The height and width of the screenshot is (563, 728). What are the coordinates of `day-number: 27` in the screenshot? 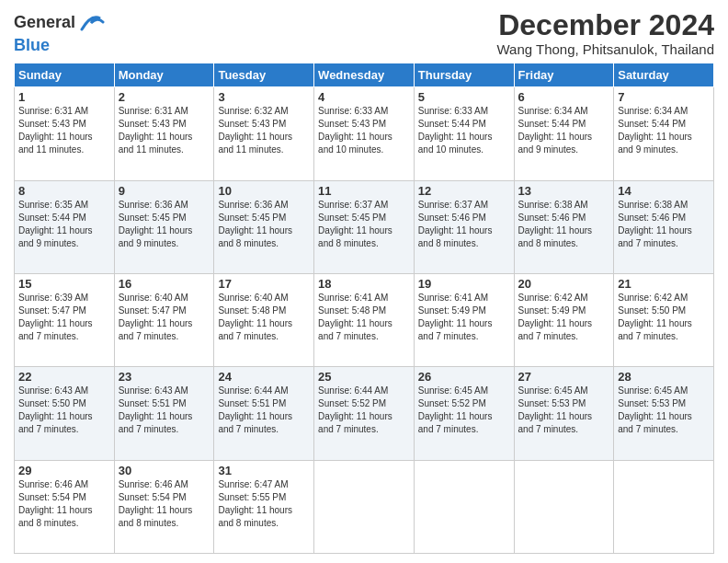 It's located at (564, 377).